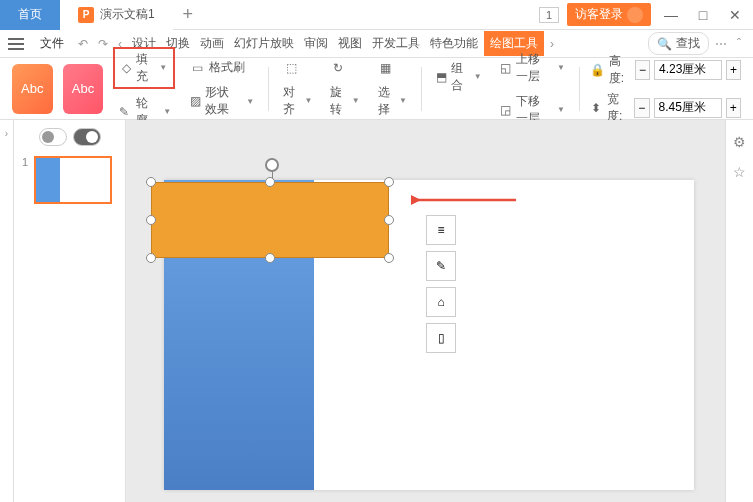 This screenshot has width=753, height=502. I want to click on resize-handle-w, so click(151, 220).